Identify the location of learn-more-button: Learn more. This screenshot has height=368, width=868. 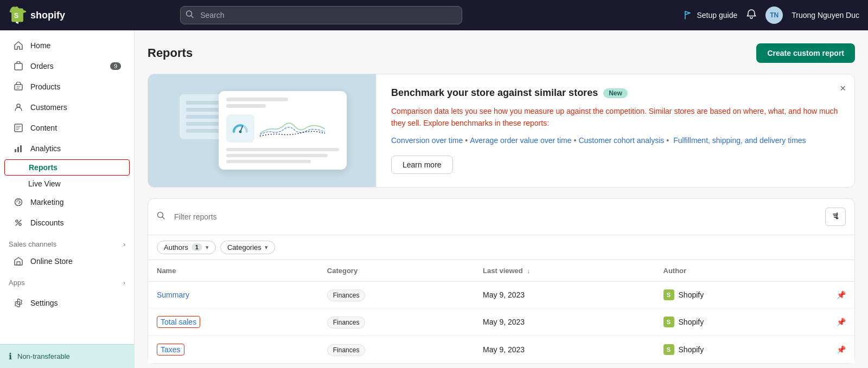
(422, 165).